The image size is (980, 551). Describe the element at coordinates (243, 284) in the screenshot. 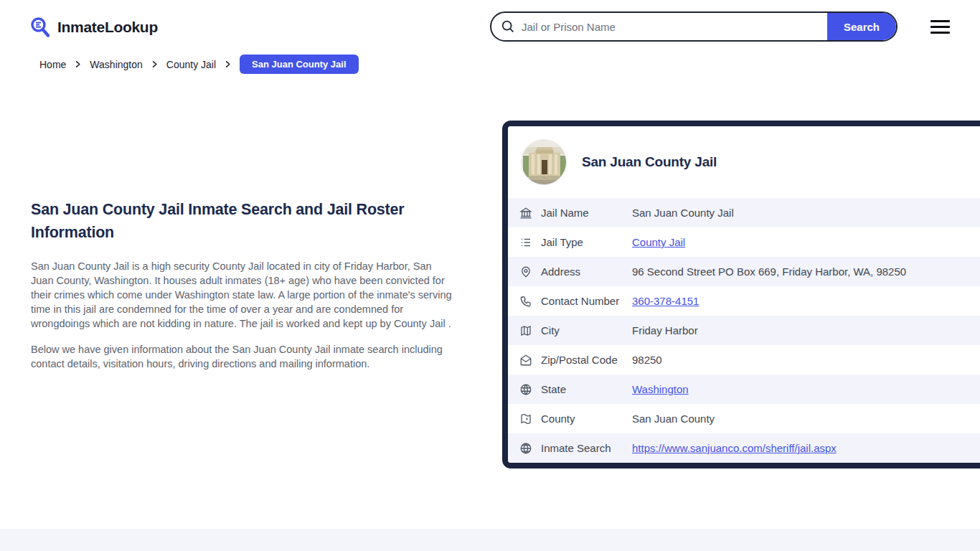

I see `article: San Juan County Jail Inmate Search and J…` at that location.